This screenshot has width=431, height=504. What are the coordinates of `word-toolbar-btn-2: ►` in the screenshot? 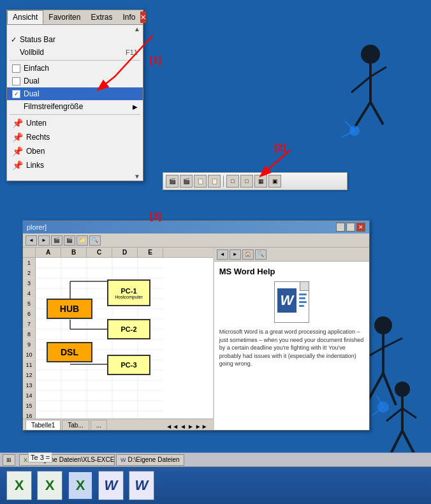 It's located at (235, 255).